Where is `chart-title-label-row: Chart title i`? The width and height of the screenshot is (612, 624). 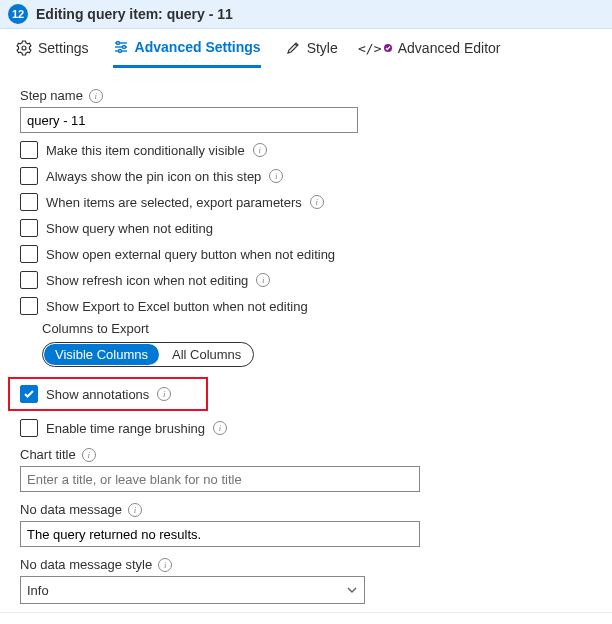
chart-title-label-row: Chart title i is located at coordinates (306, 454).